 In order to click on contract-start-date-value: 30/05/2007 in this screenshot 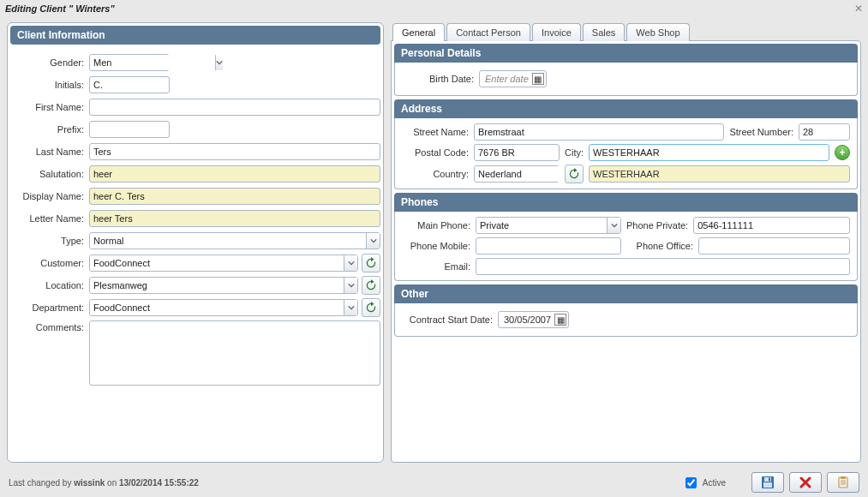, I will do `click(528, 320)`.